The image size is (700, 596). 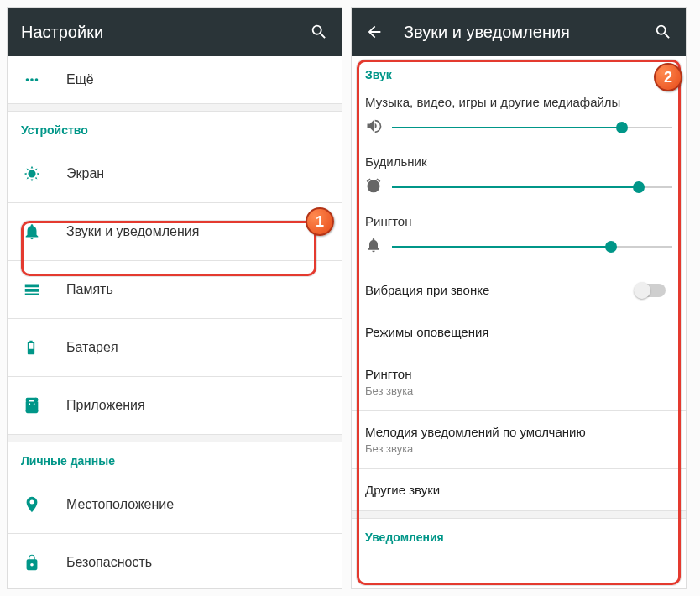 I want to click on slider-label: Будильник, so click(x=519, y=161).